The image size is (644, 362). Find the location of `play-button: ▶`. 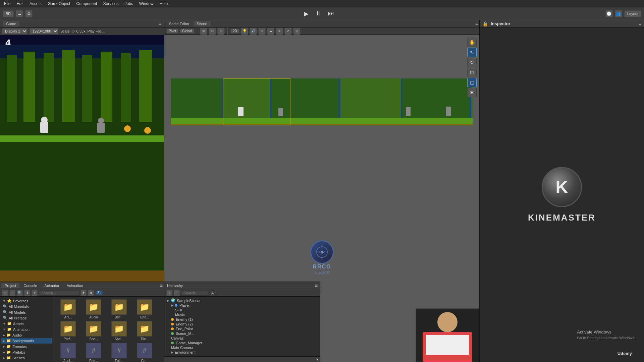

play-button: ▶ is located at coordinates (306, 14).